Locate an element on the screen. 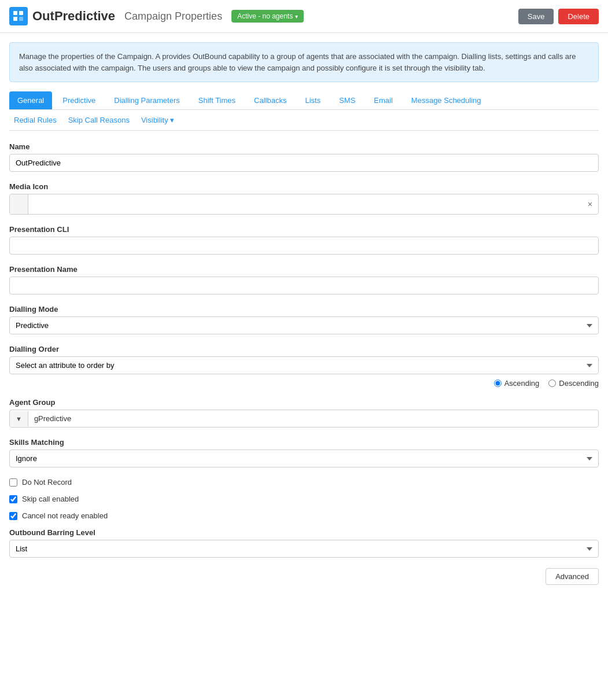 The height and width of the screenshot is (700, 608). tab-redial-rules: Redial Rules is located at coordinates (35, 120).